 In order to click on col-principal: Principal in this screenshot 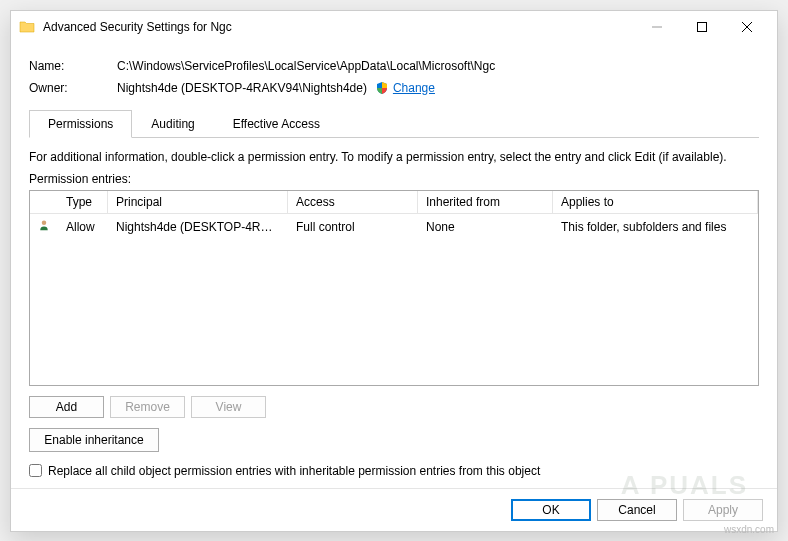, I will do `click(198, 202)`.